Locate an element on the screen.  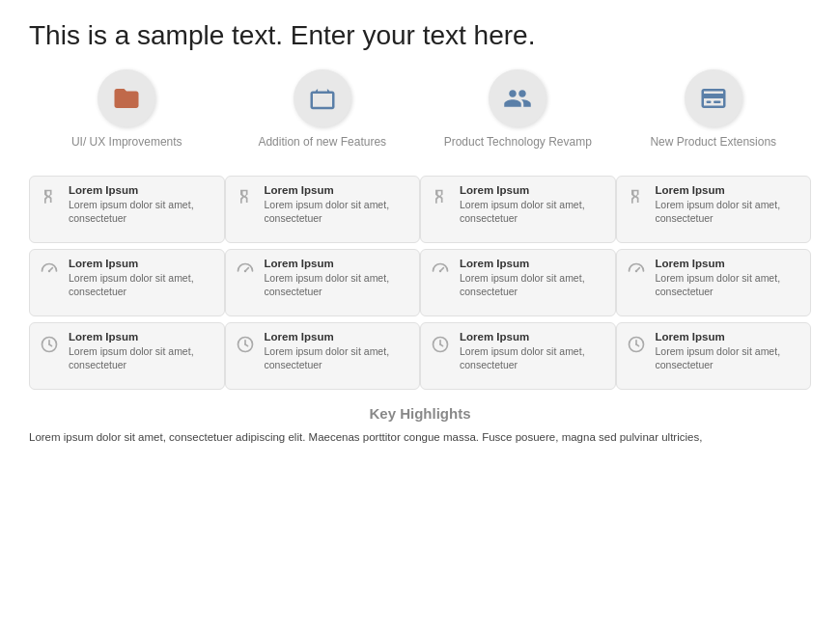
card-3-2: Lorem IpsumLorem ipsum dolor sit amet, c… is located at coordinates (518, 283).